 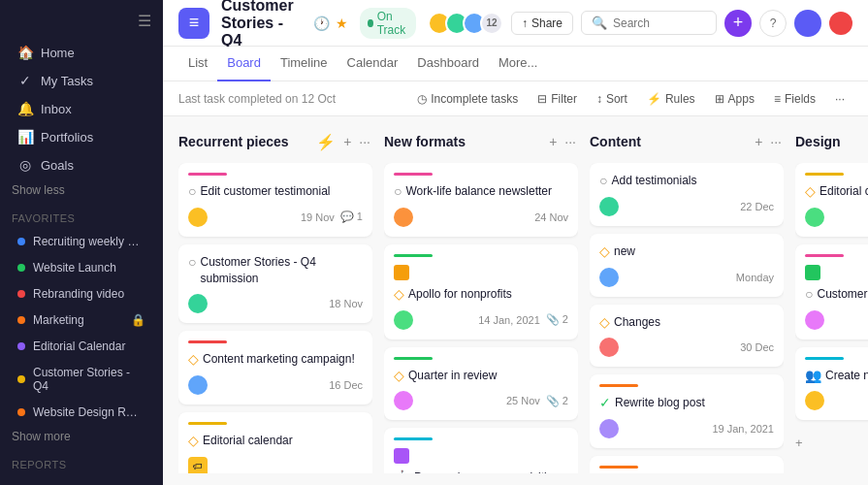 I want to click on search-input, so click(x=659, y=23).